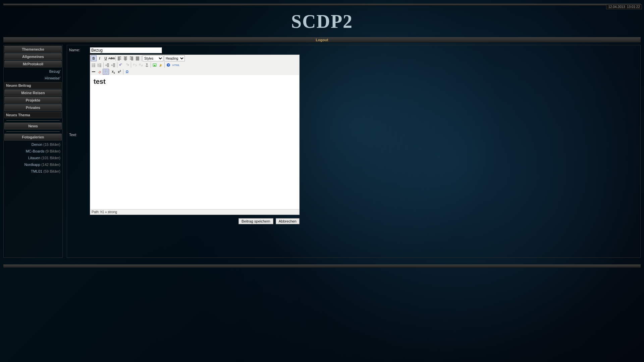 The width and height of the screenshot is (644, 362). Describe the element at coordinates (127, 65) in the screenshot. I see `redo-icon` at that location.